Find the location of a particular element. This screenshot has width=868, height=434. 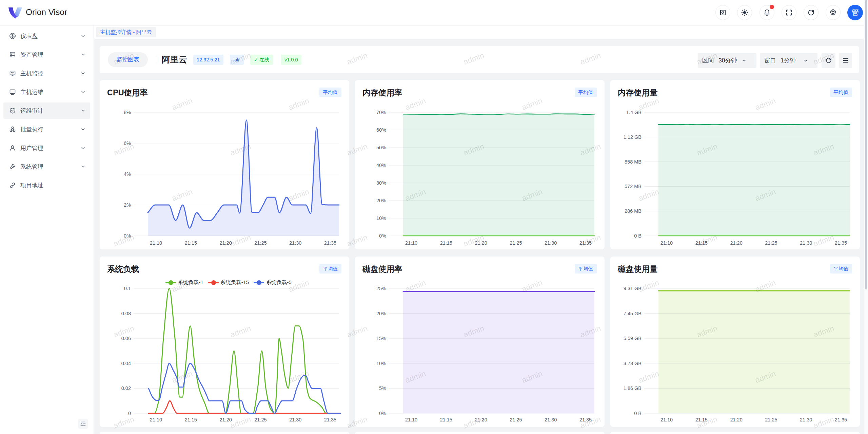

svg-text: 60% is located at coordinates (381, 130).